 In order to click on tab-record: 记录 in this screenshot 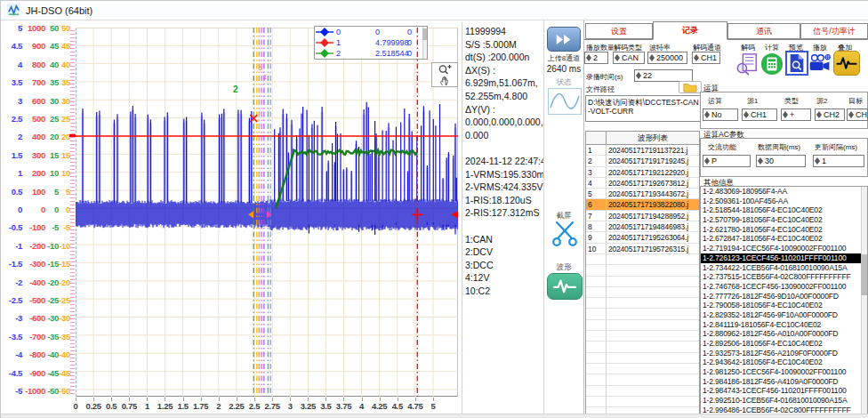, I will do `click(690, 30)`.